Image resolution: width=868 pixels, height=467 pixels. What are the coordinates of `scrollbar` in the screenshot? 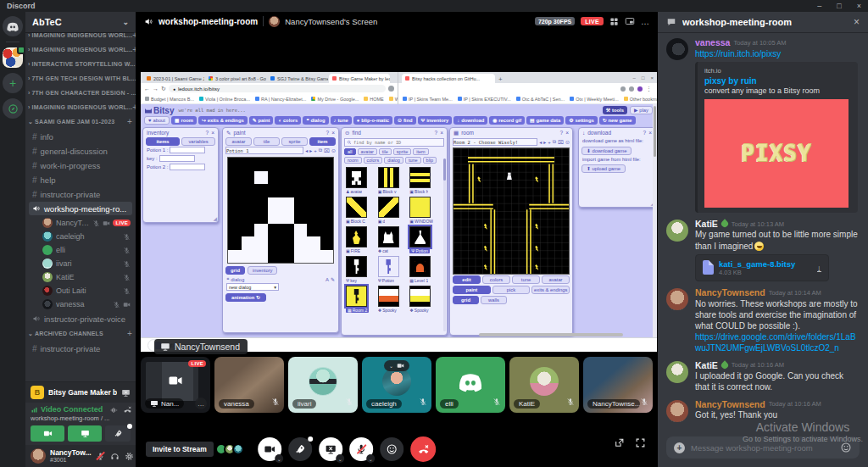 It's located at (444, 245).